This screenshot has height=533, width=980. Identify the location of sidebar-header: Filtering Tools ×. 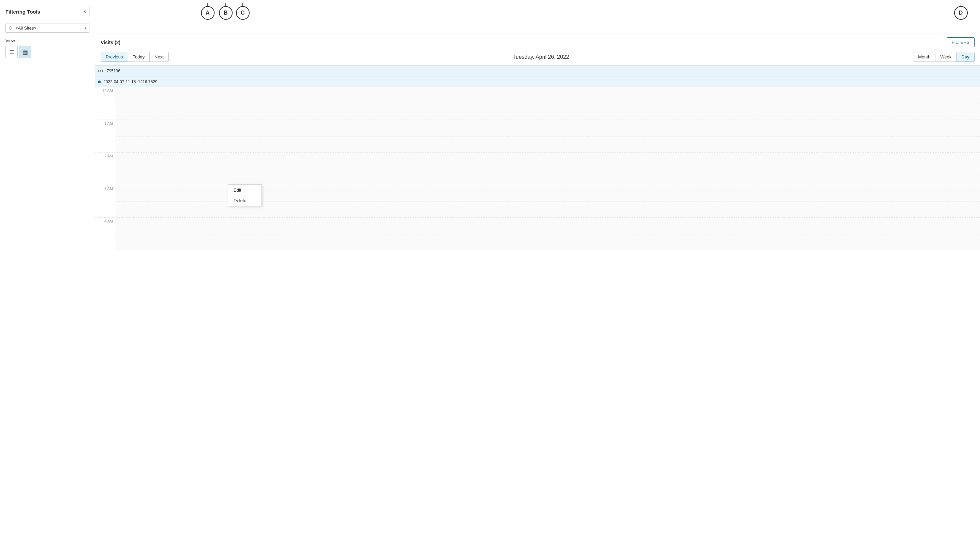
(47, 11).